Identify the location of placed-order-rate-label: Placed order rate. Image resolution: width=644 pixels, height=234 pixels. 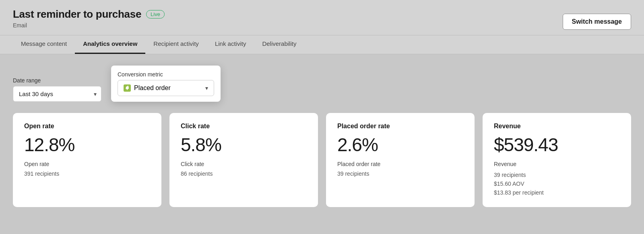
(400, 164).